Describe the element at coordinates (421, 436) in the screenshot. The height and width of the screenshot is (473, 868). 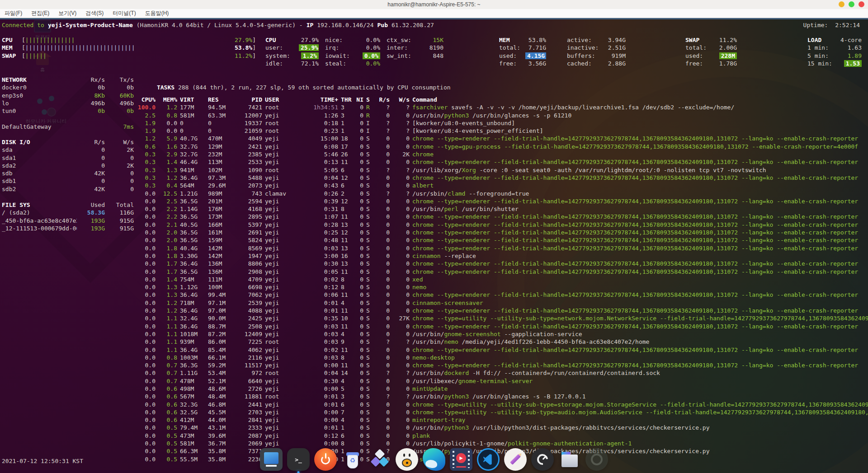
I see `command-segment: plank` at that location.